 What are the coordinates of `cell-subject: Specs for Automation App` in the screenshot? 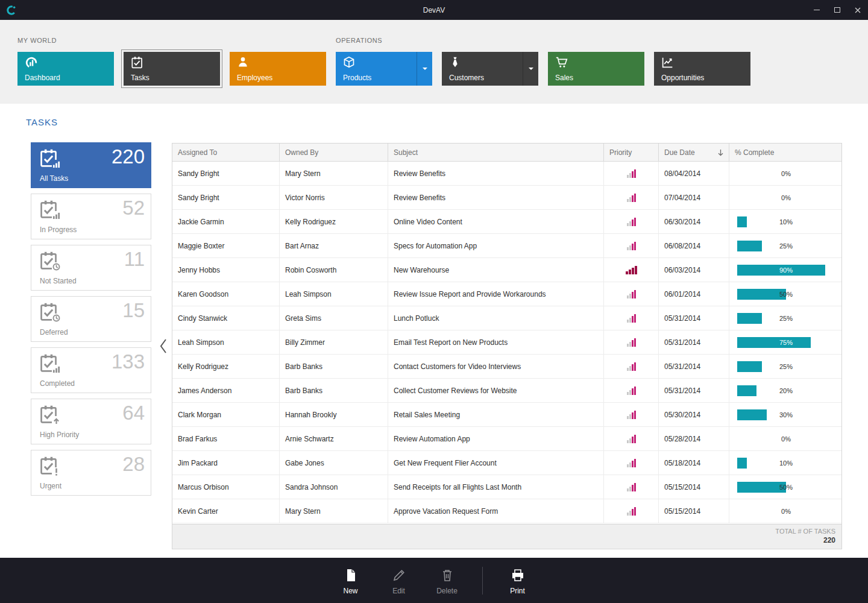 It's located at (496, 246).